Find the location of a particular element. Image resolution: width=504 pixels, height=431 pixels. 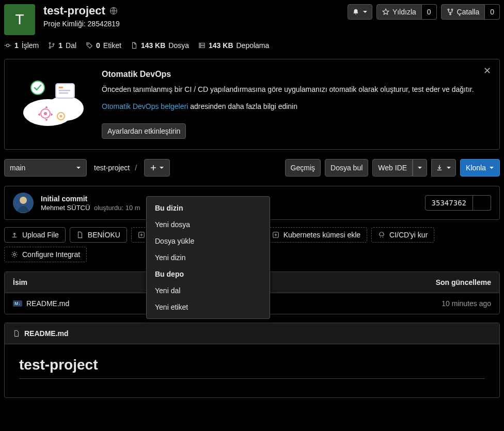

rocket-icon is located at coordinates (382, 235).